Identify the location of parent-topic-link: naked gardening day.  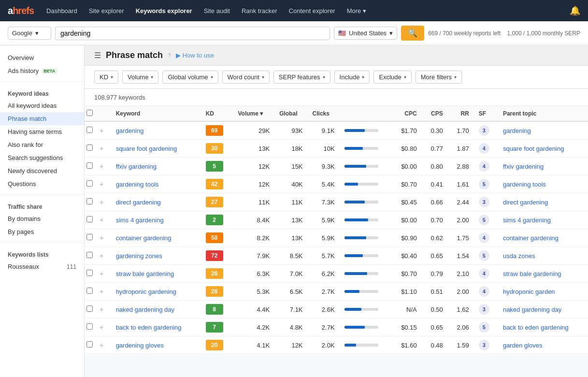
(532, 309).